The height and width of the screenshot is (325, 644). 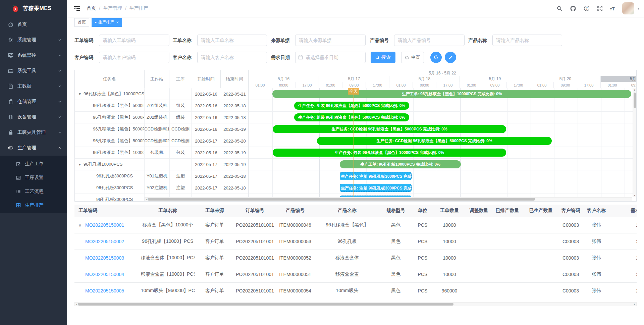 I want to click on sidebar-item-system-monitor: 系统监控, so click(x=34, y=55).